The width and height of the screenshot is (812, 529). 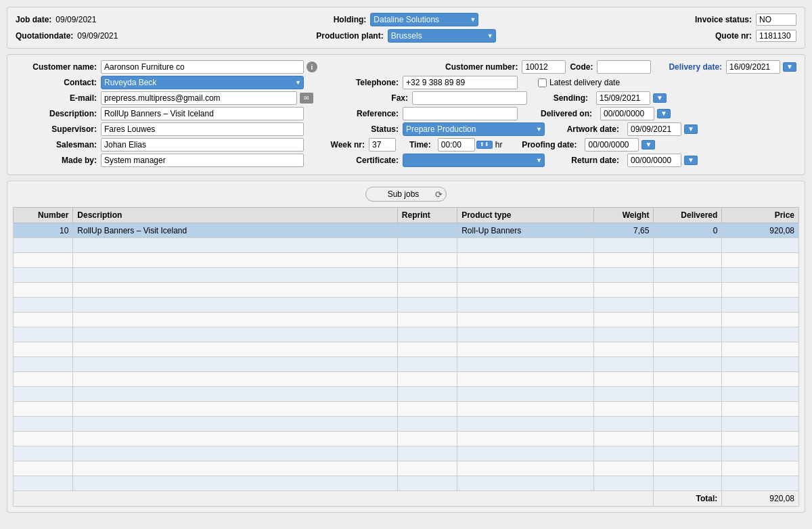 I want to click on row-description: Description: Reference: Delivered on: 00…, so click(x=406, y=114).